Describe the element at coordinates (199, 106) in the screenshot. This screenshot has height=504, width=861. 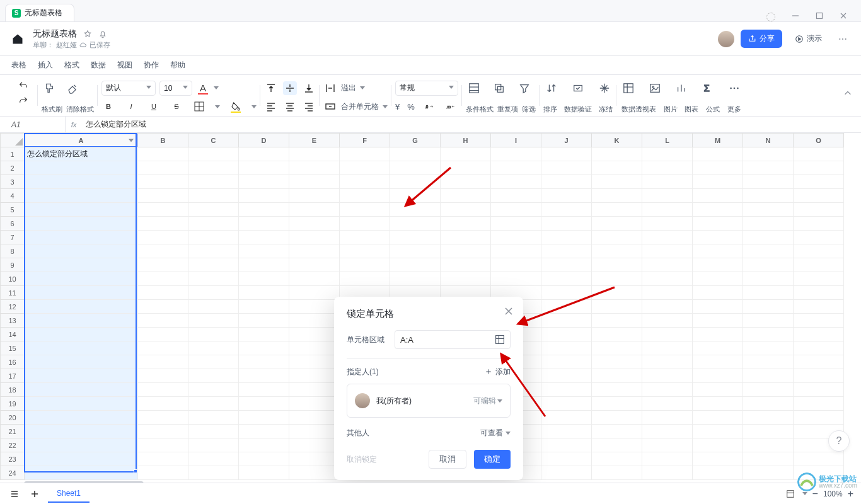
I see `border-button` at that location.